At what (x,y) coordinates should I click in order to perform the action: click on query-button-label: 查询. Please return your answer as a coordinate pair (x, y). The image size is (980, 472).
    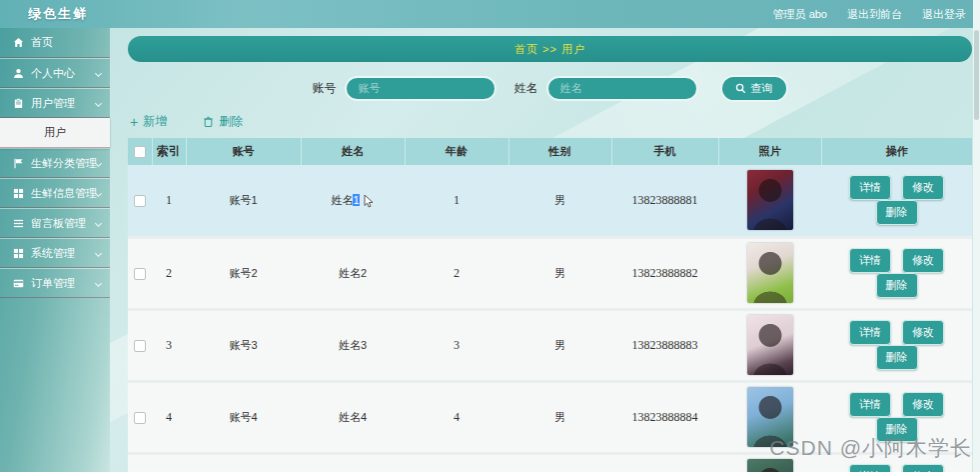
    Looking at the image, I should click on (762, 88).